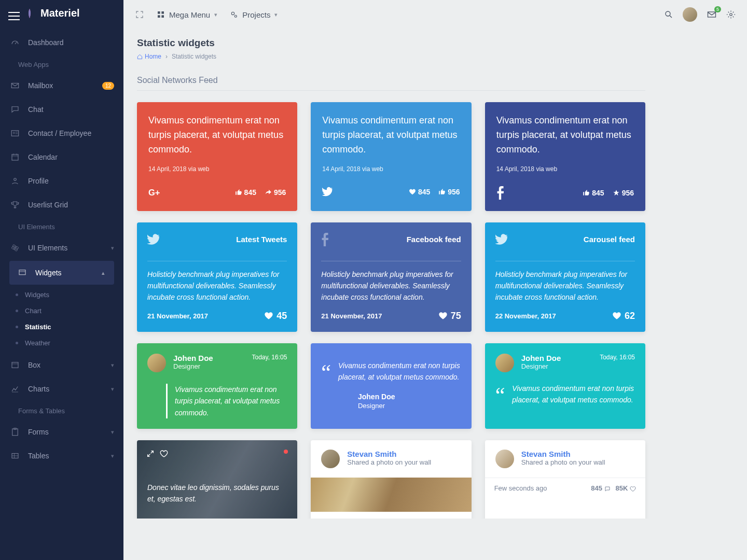 The width and height of the screenshot is (747, 560). I want to click on heart-count: 45, so click(275, 316).